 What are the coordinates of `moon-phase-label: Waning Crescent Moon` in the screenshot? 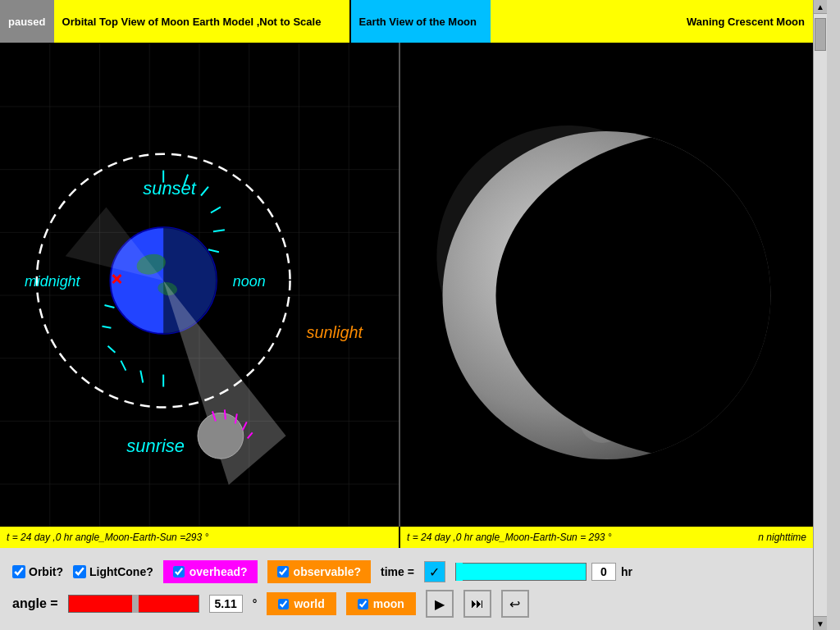 It's located at (651, 21).